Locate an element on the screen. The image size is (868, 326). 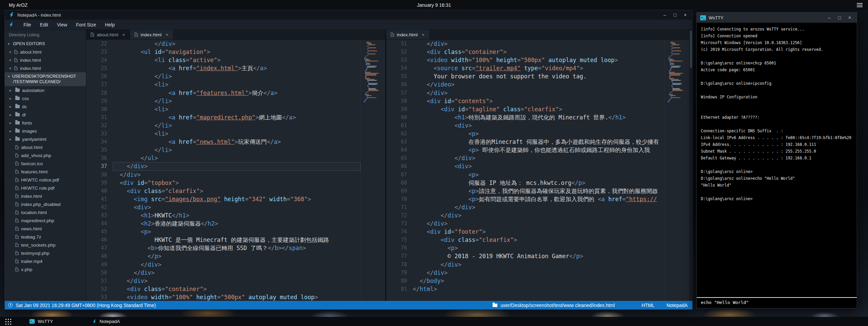
code-line-38: </div> is located at coordinates (236, 175).